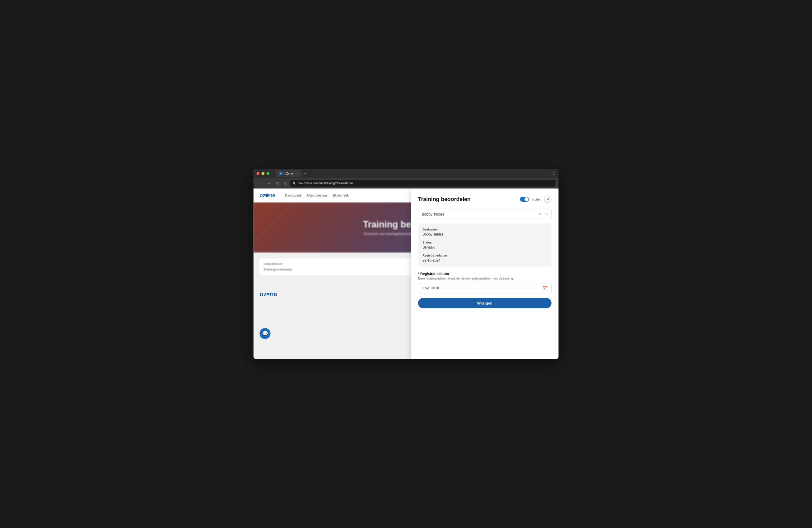  I want to click on fab-icon: 💬, so click(265, 334).